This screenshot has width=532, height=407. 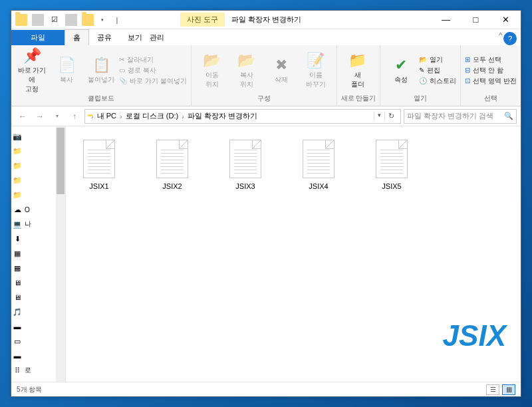 What do you see at coordinates (281, 70) in the screenshot?
I see `delete-button: ✖삭제` at bounding box center [281, 70].